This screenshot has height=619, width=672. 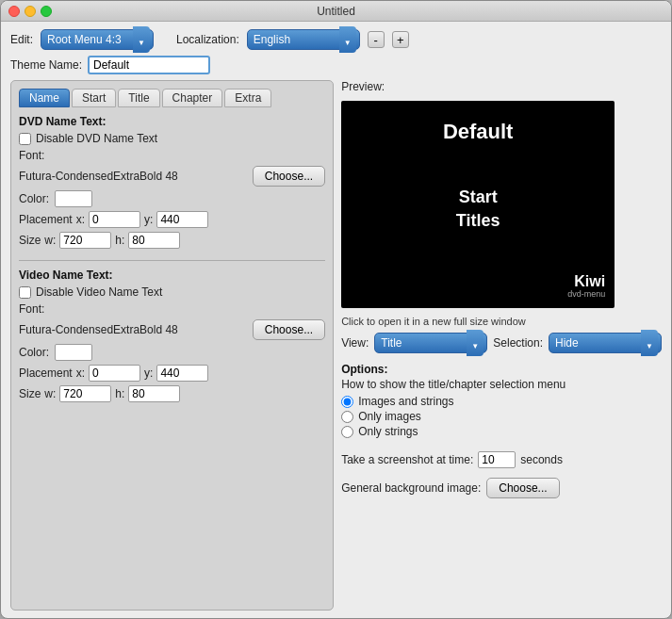 I want to click on localization-select-wrap: English French German Spanish, so click(x=303, y=40).